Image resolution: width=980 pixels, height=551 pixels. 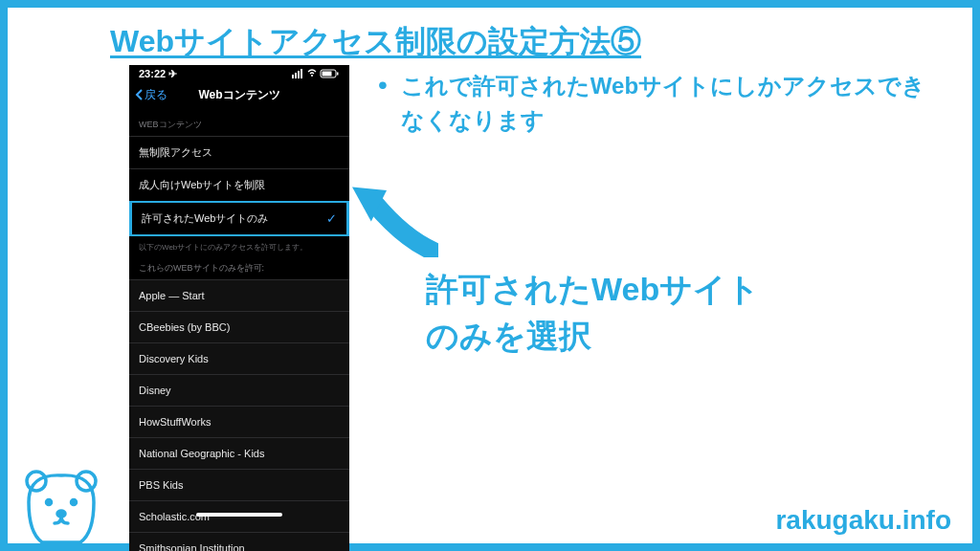 What do you see at coordinates (657, 103) in the screenshot?
I see `bullet-point: • これで許可されたWebサイトにしかアクセスできなくなります` at bounding box center [657, 103].